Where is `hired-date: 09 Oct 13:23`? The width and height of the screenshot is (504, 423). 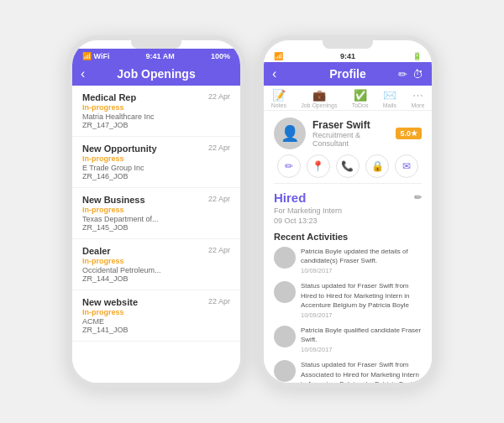 hired-date: 09 Oct 13:23 is located at coordinates (348, 221).